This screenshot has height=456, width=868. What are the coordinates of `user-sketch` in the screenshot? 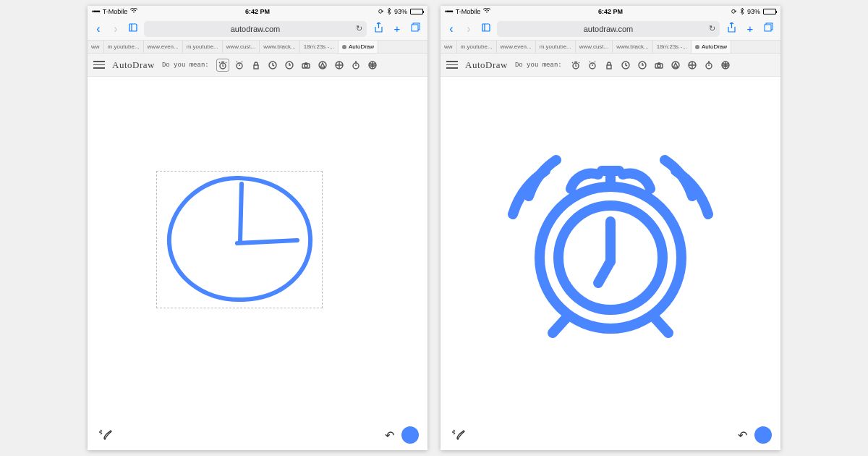 It's located at (239, 241).